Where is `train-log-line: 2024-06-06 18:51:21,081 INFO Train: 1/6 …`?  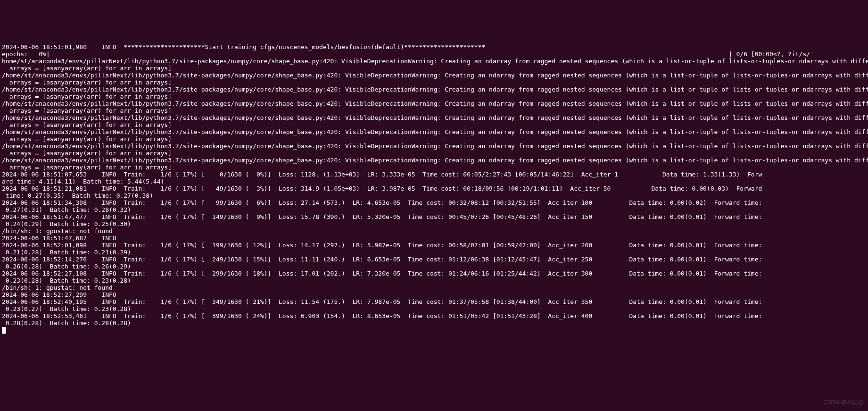 train-log-line: 2024-06-06 18:51:21,081 INFO Train: 1/6 … is located at coordinates (382, 189).